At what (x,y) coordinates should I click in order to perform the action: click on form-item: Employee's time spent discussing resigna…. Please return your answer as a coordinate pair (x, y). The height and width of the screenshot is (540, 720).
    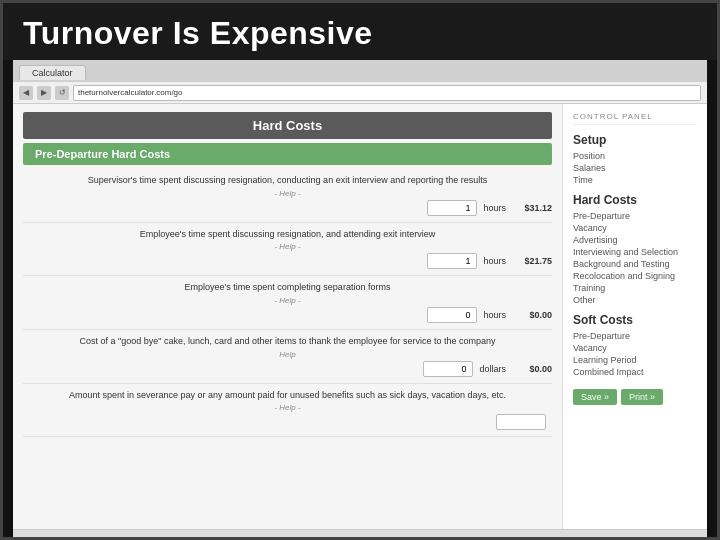
    Looking at the image, I should click on (288, 250).